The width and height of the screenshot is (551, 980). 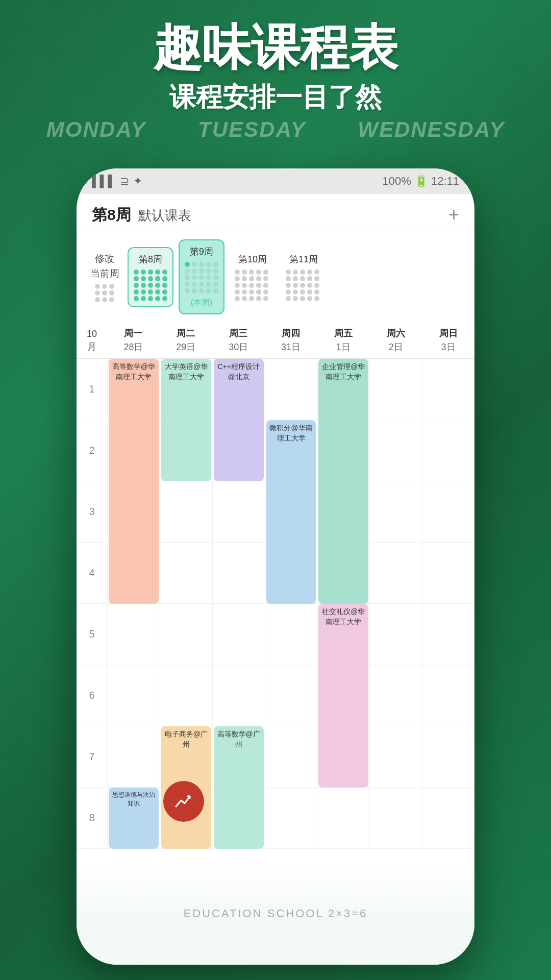 What do you see at coordinates (202, 252) in the screenshot?
I see `week-9-label: 第9周` at bounding box center [202, 252].